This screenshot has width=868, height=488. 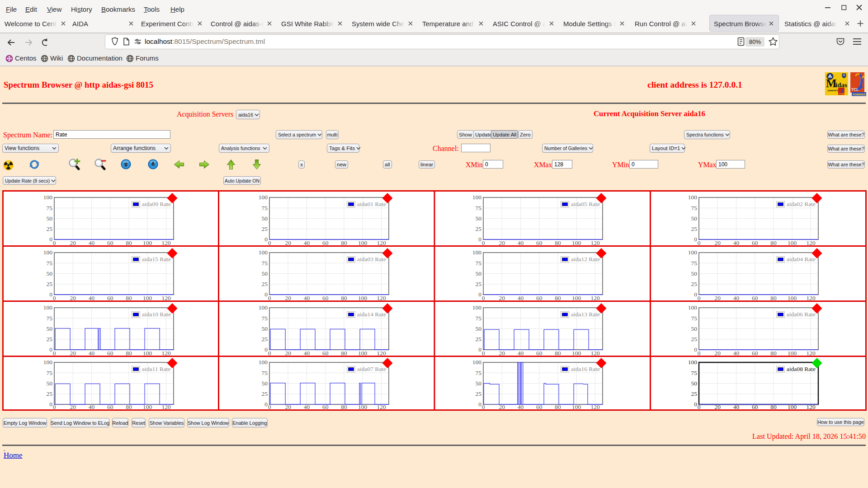 I want to click on svg-text: aida05 Rate, so click(x=585, y=204).